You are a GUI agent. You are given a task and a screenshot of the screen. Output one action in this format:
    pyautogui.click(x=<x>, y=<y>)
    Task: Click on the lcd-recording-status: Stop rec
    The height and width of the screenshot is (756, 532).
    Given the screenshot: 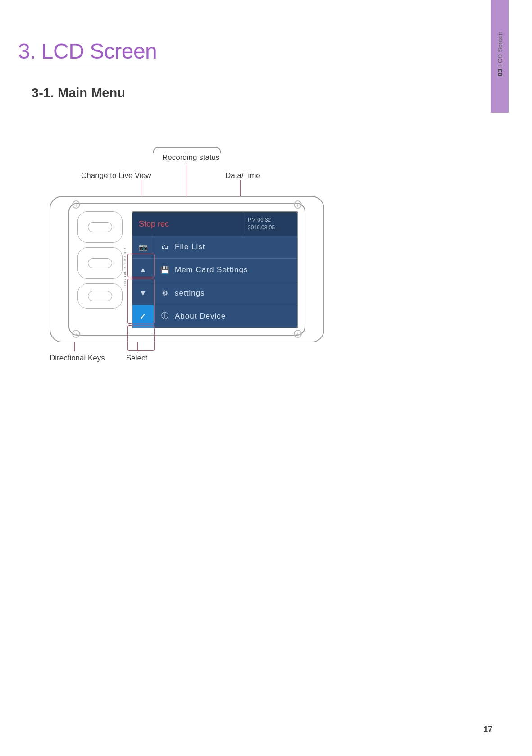 What is the action you would take?
    pyautogui.click(x=188, y=224)
    